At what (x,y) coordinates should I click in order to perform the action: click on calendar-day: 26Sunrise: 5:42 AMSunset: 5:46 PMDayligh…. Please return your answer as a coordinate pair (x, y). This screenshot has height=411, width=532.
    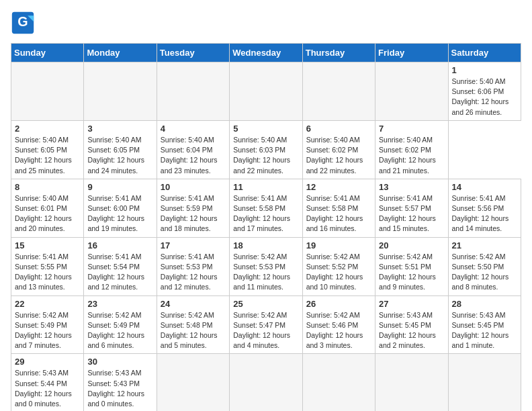
    Looking at the image, I should click on (339, 325).